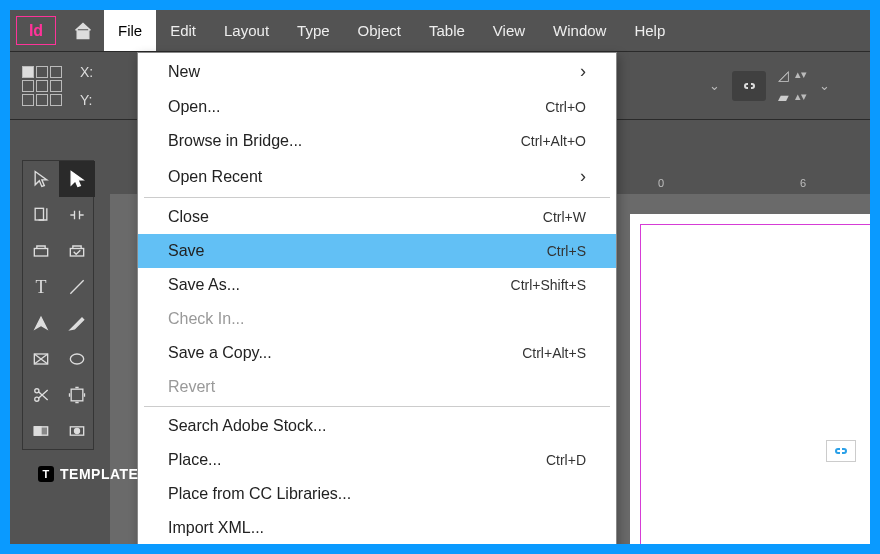  What do you see at coordinates (41, 179) in the screenshot?
I see `selection-tool` at bounding box center [41, 179].